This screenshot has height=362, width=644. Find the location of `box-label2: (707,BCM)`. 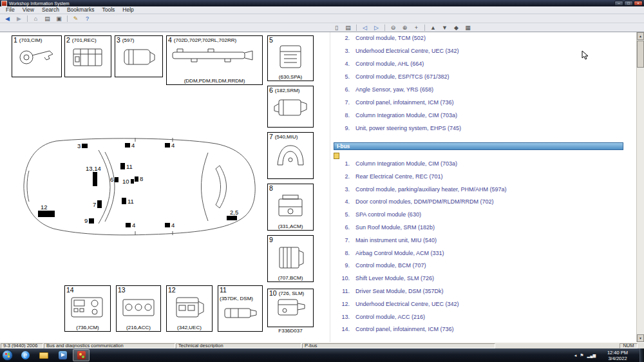

box-label2: (707,BCM) is located at coordinates (290, 278).